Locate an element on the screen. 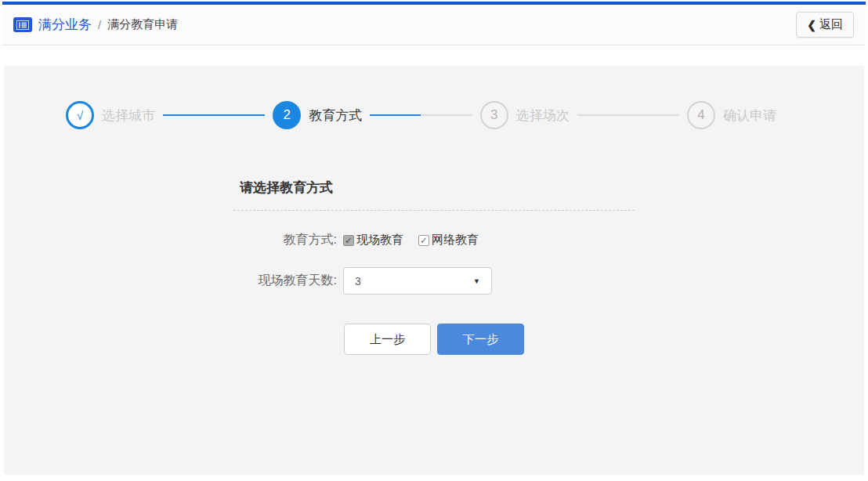 Image resolution: width=868 pixels, height=481 pixels. step-2-indicator: 2 is located at coordinates (287, 115).